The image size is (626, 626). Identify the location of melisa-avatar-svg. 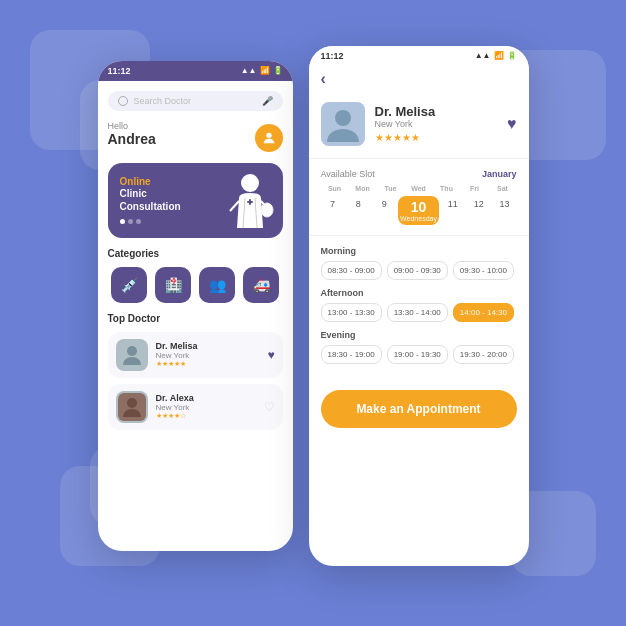
(132, 355).